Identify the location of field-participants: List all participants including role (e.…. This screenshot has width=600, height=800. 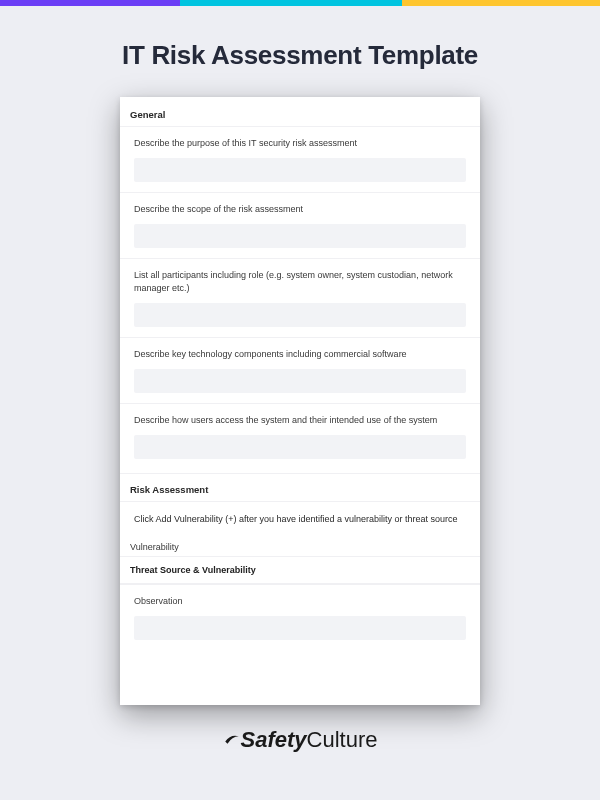
(300, 298).